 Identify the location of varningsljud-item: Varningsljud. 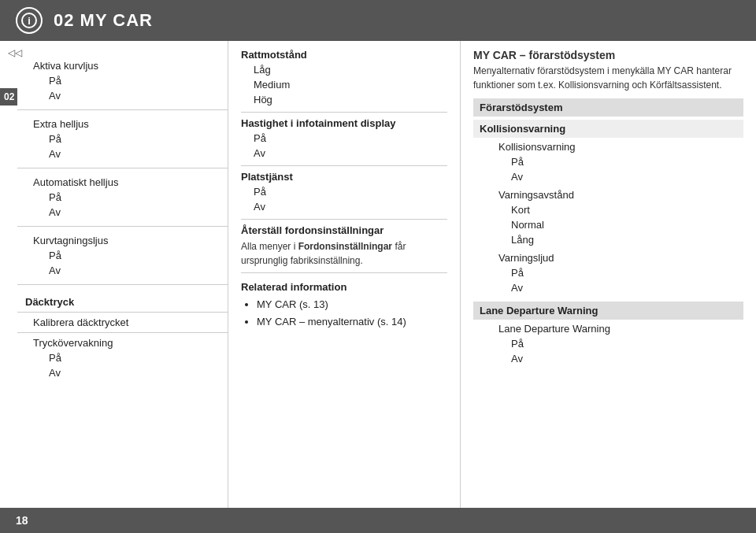
(613, 258).